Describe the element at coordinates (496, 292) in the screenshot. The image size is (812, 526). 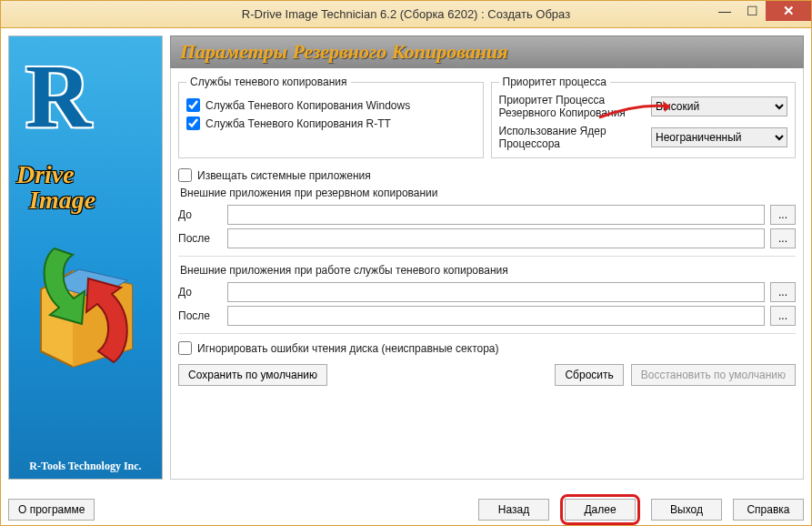
I see `ext-shadow-before-input` at that location.